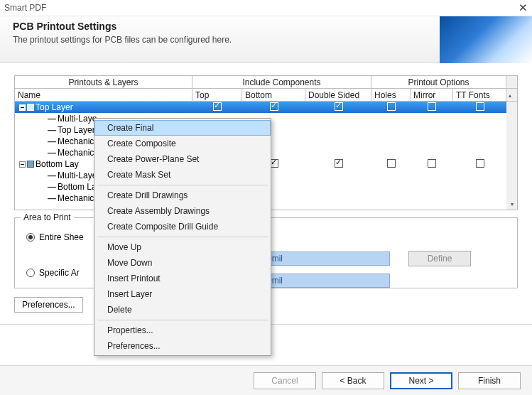 This screenshot has width=532, height=395. I want to click on menu-create-mask-set: Create Mask Set, so click(183, 175).